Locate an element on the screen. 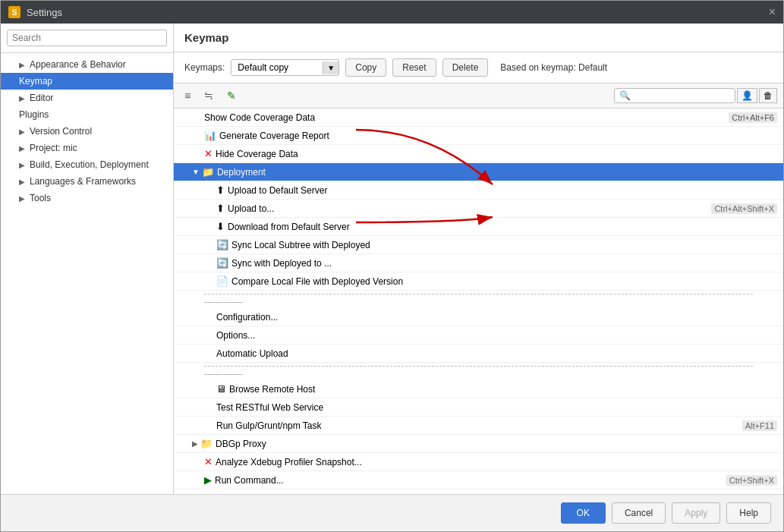 This screenshot has height=532, width=784. coverage-icon: 📊 is located at coordinates (210, 135).